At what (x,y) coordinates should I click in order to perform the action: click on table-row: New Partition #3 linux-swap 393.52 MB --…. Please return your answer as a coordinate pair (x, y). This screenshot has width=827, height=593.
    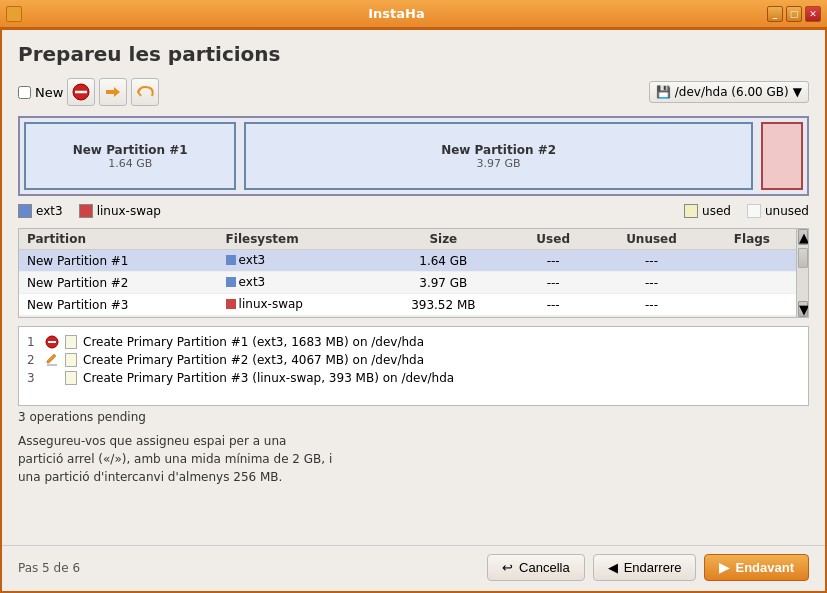
    Looking at the image, I should click on (408, 305).